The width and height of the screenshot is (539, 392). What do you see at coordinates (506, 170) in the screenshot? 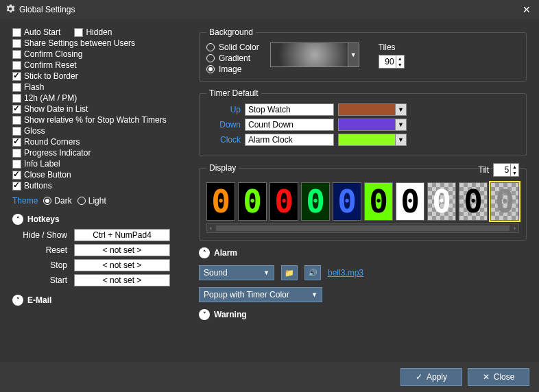
I see `tilt-spinner: ▲▼` at bounding box center [506, 170].